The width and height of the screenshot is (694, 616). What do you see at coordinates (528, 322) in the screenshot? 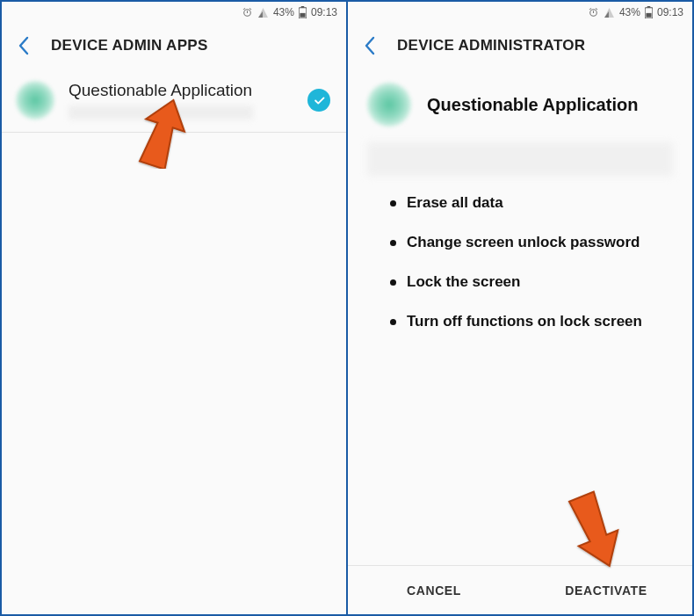
I see `permission-item: Turn off functions on lock screen` at bounding box center [528, 322].